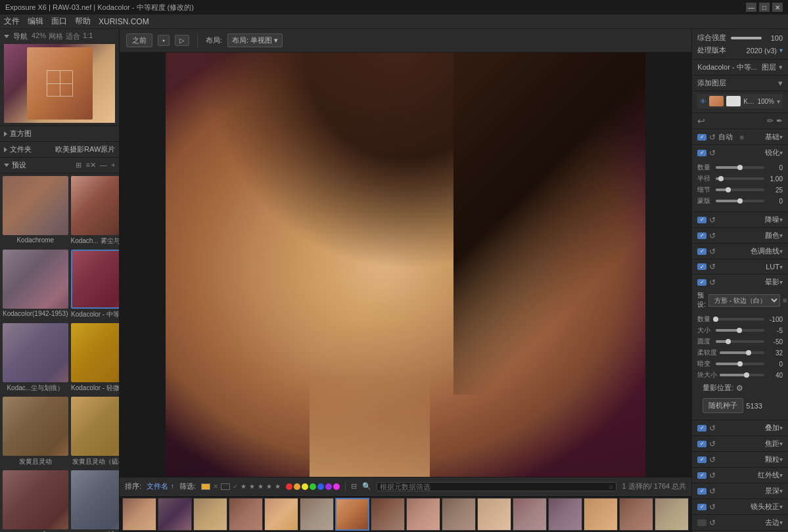  I want to click on overlay-refresh-icon: ↺, so click(712, 428).